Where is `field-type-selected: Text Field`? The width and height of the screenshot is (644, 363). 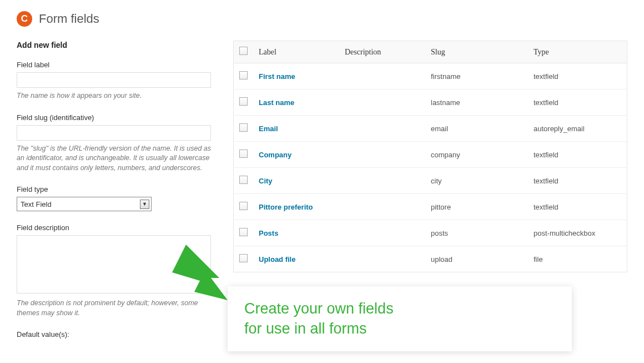 field-type-selected: Text Field is located at coordinates (36, 205).